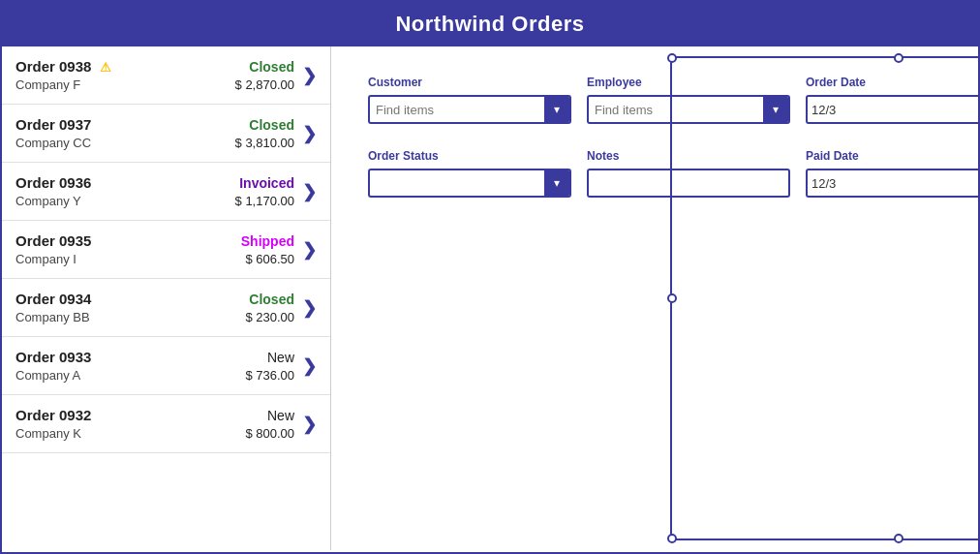 This screenshot has height=554, width=980. I want to click on order-id: Order 0936, so click(53, 182).